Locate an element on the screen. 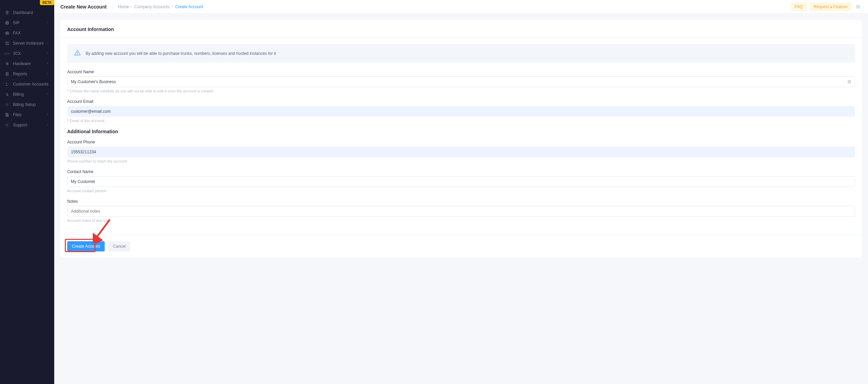 The height and width of the screenshot is (384, 868). info-box: By adding new account you will be able t… is located at coordinates (461, 53).